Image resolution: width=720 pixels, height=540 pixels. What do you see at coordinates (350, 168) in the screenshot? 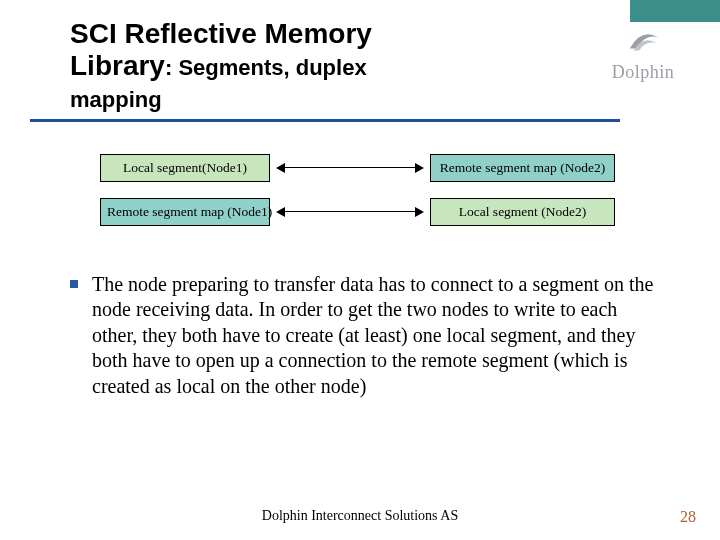
I see `arrow-top` at bounding box center [350, 168].